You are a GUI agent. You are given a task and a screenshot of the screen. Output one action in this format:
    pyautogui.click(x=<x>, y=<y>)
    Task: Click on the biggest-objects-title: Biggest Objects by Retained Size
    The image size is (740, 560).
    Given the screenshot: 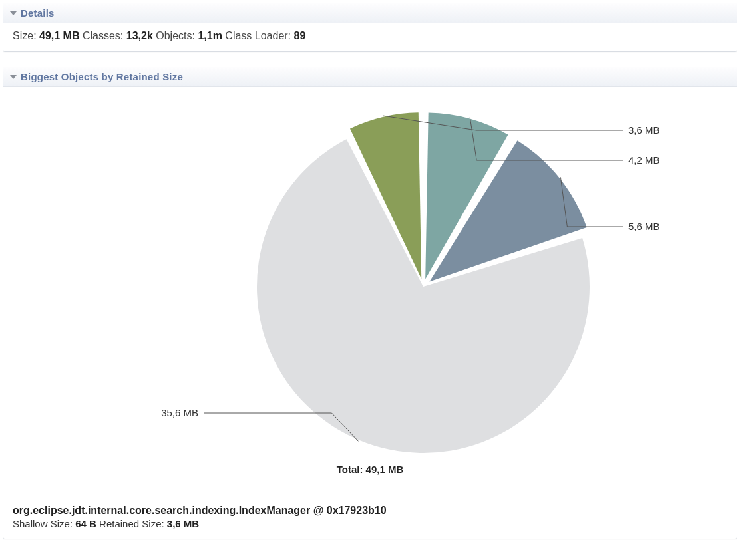 What is the action you would take?
    pyautogui.click(x=102, y=77)
    